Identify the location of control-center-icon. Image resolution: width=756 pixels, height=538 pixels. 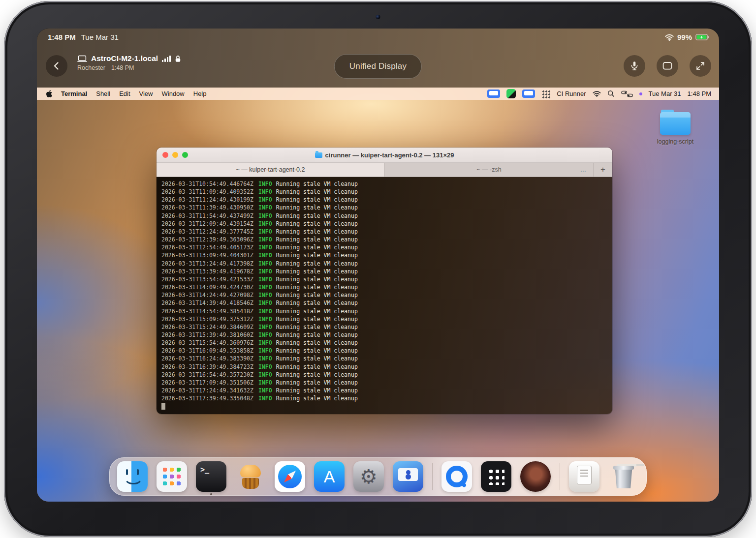
(627, 94).